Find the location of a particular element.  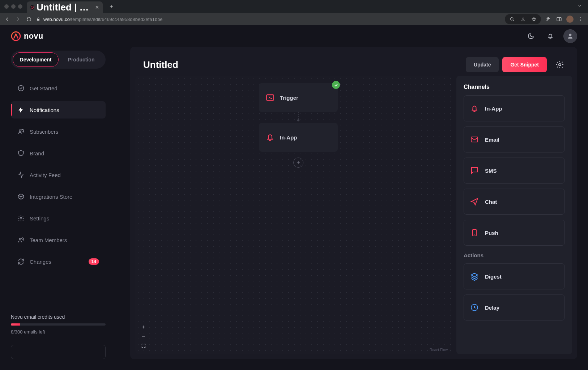

connector-dot is located at coordinates (298, 120).